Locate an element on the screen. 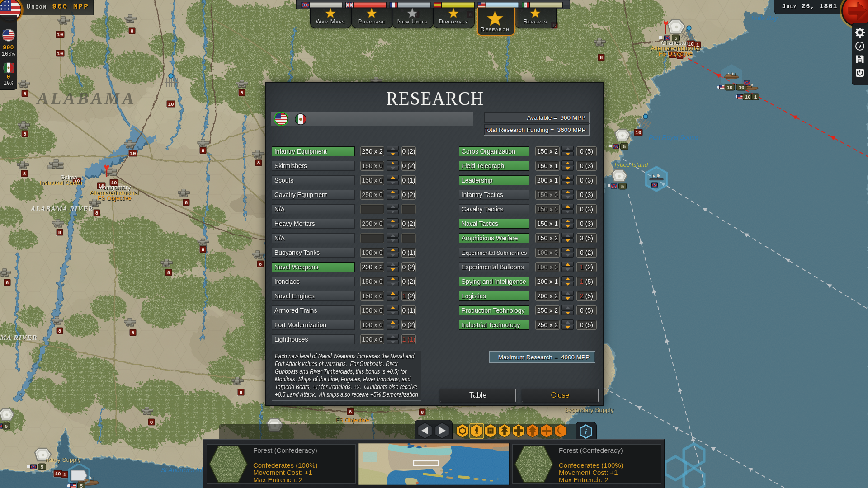  svg-text: Bulls Bay is located at coordinates (765, 18).